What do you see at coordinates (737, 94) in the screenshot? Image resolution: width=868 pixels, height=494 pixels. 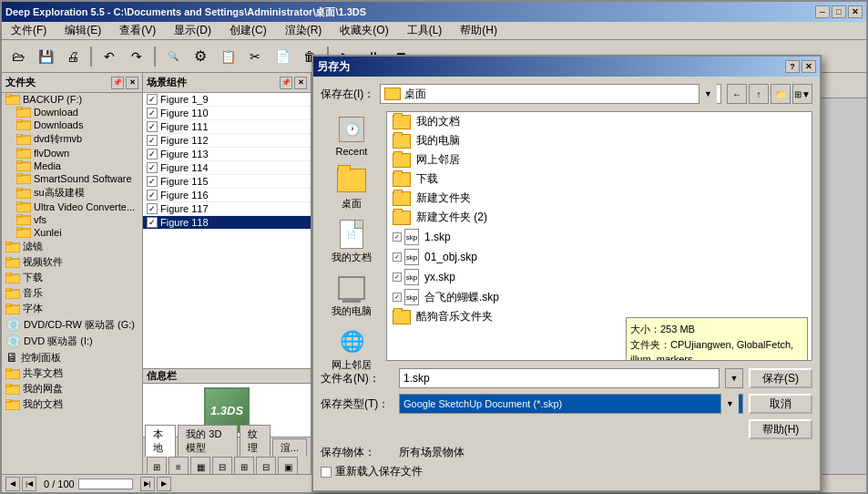 I see `dialog-back-button: ←` at bounding box center [737, 94].